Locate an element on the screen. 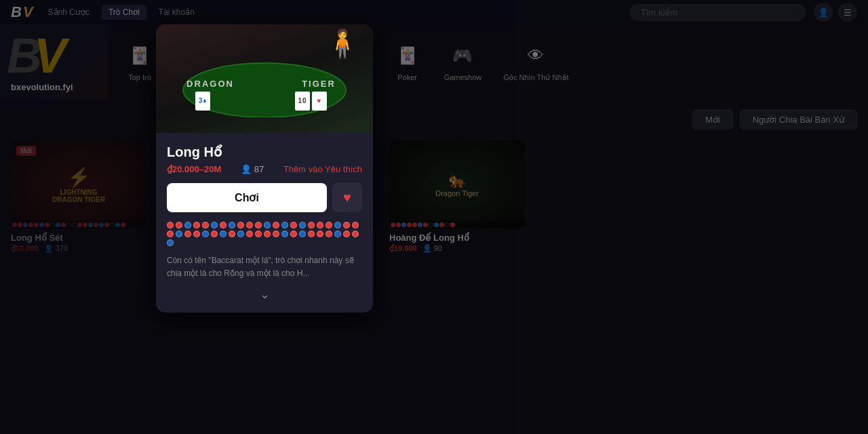 This screenshot has height=434, width=868. svg-text: 3♦ is located at coordinates (203, 100).